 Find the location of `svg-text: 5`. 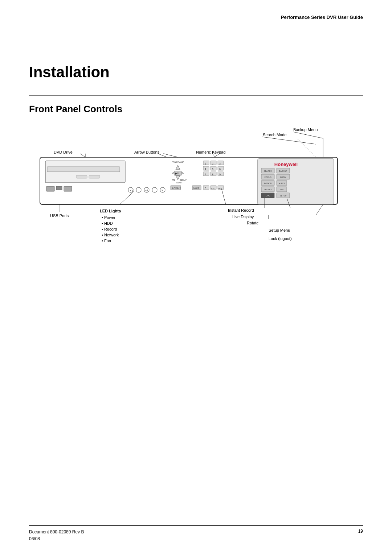

svg-text: 5 is located at coordinates (213, 169).